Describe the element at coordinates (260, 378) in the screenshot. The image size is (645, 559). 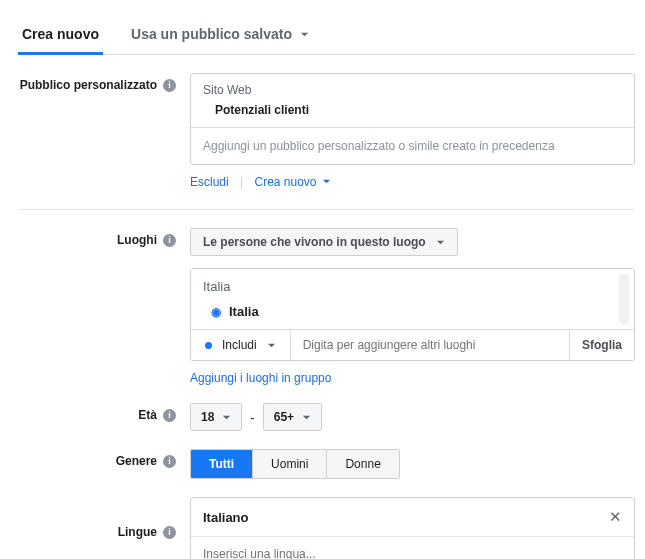
I see `add-bulk-locations-link: Aggiungi i luoghi in gruppo` at that location.